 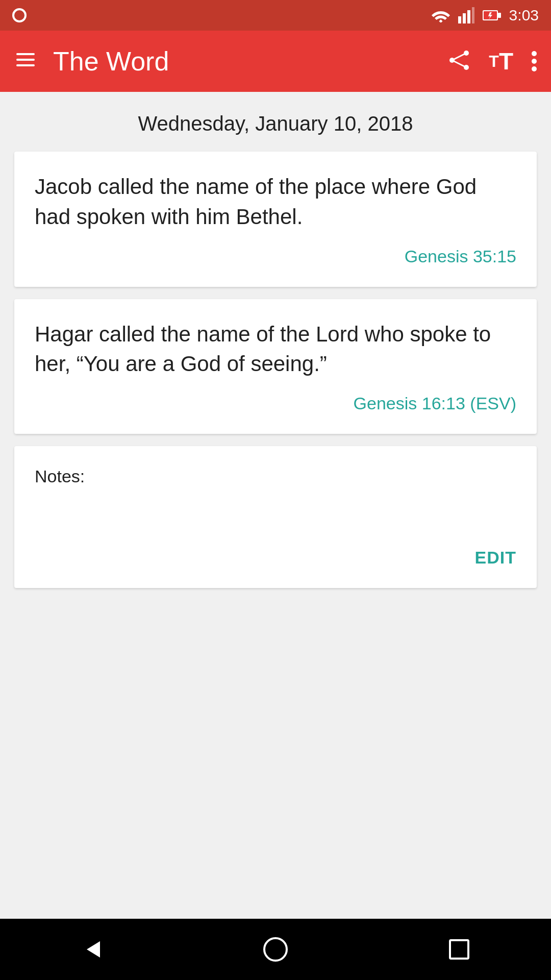 I want to click on status-time: 3:03, so click(x=524, y=15).